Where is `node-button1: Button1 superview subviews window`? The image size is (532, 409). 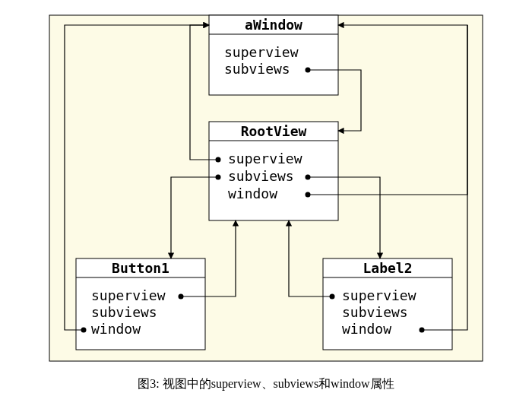 node-button1: Button1 superview subviews window is located at coordinates (141, 304).